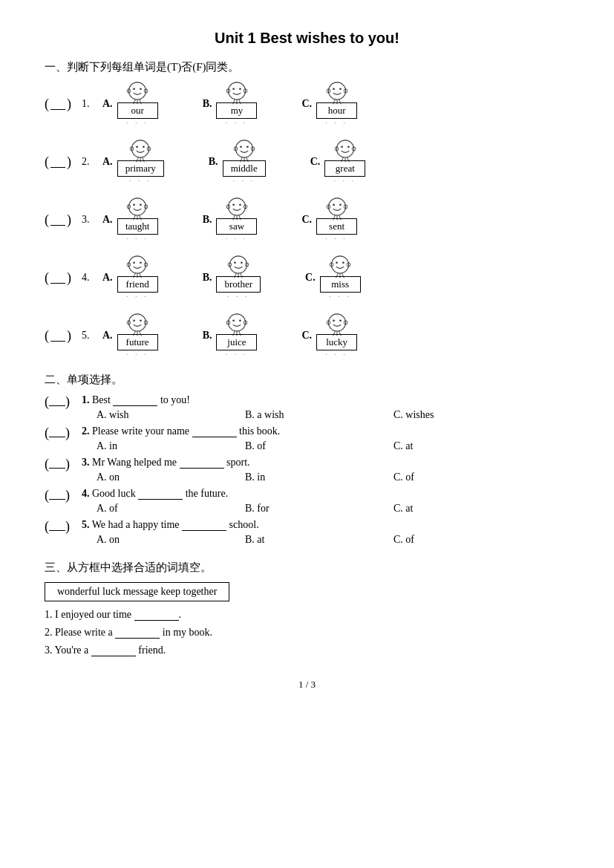 This screenshot has width=614, height=868. Describe the element at coordinates (141, 169) in the screenshot. I see `word-box: primary` at that location.